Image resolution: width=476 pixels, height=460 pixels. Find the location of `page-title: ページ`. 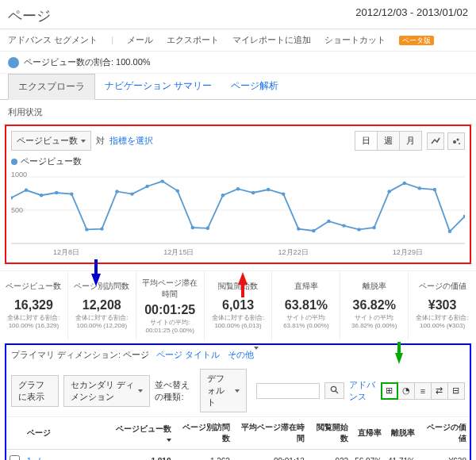

page-title: ページ is located at coordinates (29, 16).